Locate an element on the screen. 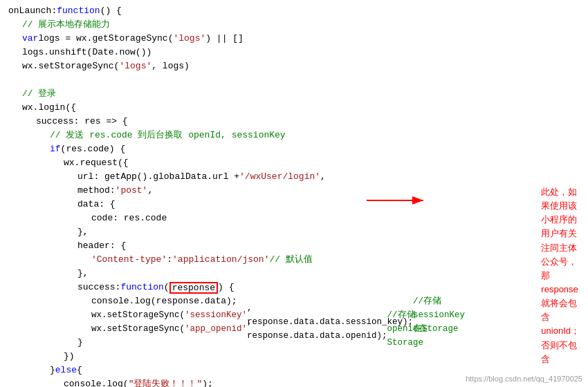 The height and width of the screenshot is (387, 588). code-line-11: if (res.code) { is located at coordinates (221, 149).